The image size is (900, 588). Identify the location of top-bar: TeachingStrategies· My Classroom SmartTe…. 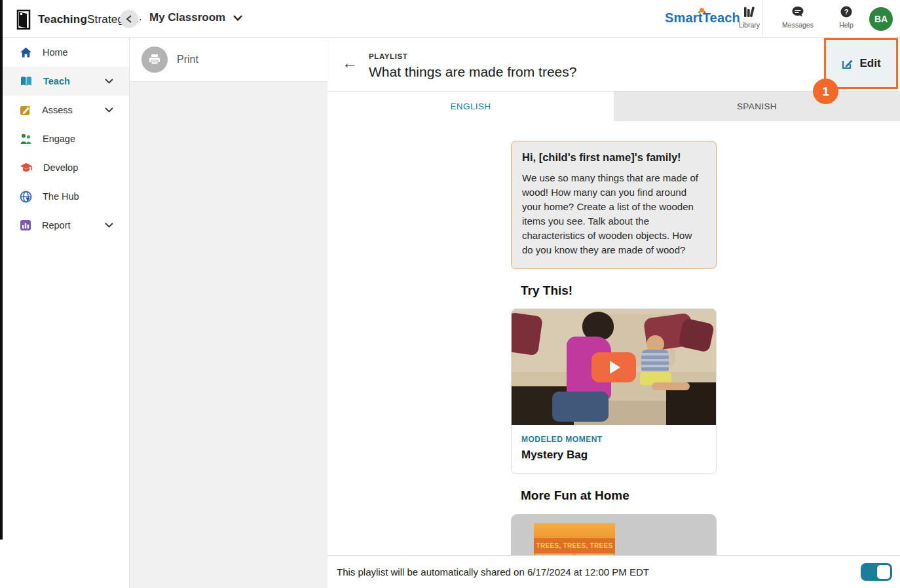
(450, 19).